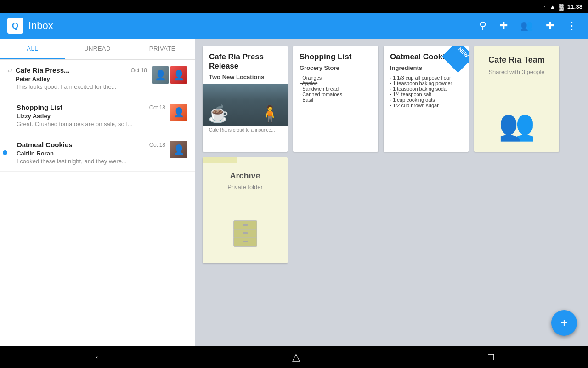 The image size is (588, 368). Describe the element at coordinates (97, 49) in the screenshot. I see `tab-unread: UNREAD` at that location.